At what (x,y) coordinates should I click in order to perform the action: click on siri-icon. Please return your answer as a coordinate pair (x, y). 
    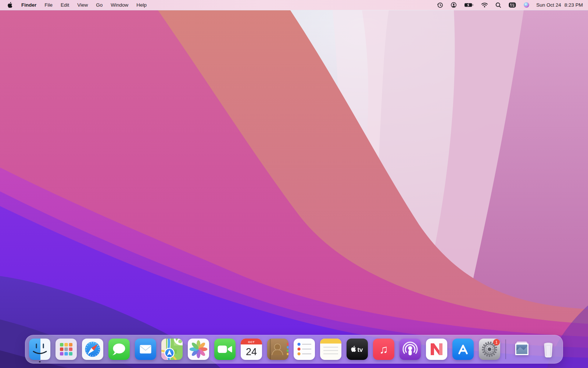
    Looking at the image, I should click on (526, 5).